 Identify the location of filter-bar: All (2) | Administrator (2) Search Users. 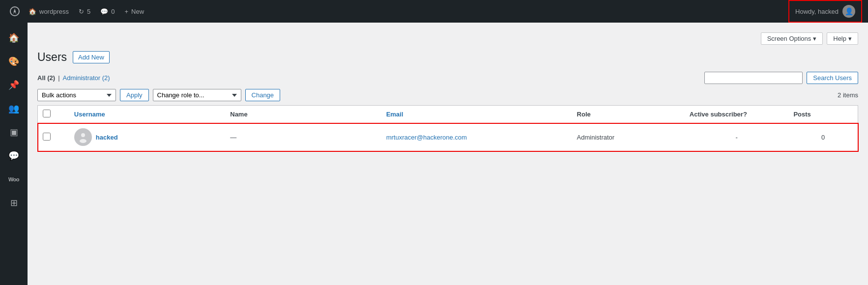
(448, 78).